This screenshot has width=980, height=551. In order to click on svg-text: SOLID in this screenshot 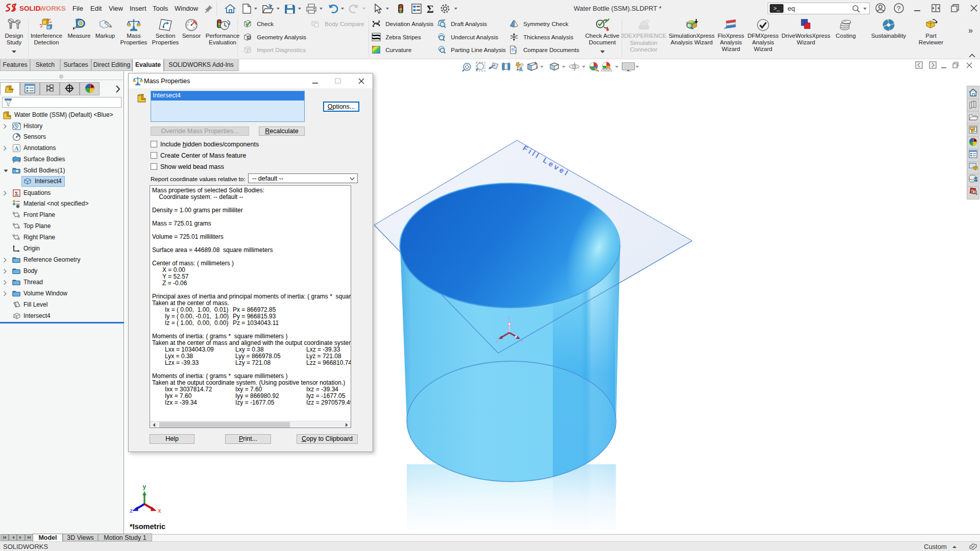, I will do `click(30, 8)`.